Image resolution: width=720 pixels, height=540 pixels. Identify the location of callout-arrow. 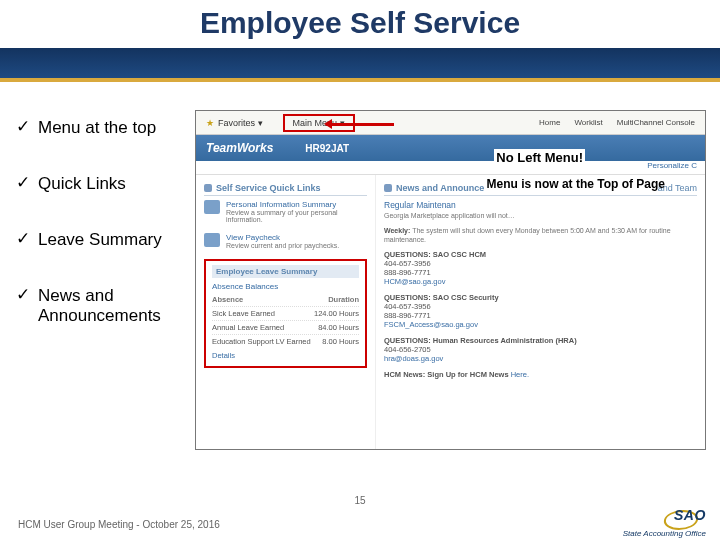
(360, 124).